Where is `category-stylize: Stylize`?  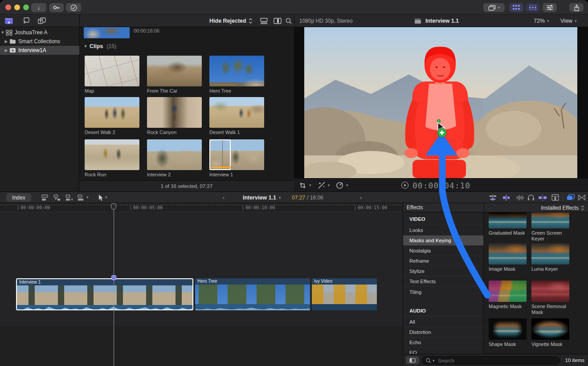 category-stylize: Stylize is located at coordinates (443, 272).